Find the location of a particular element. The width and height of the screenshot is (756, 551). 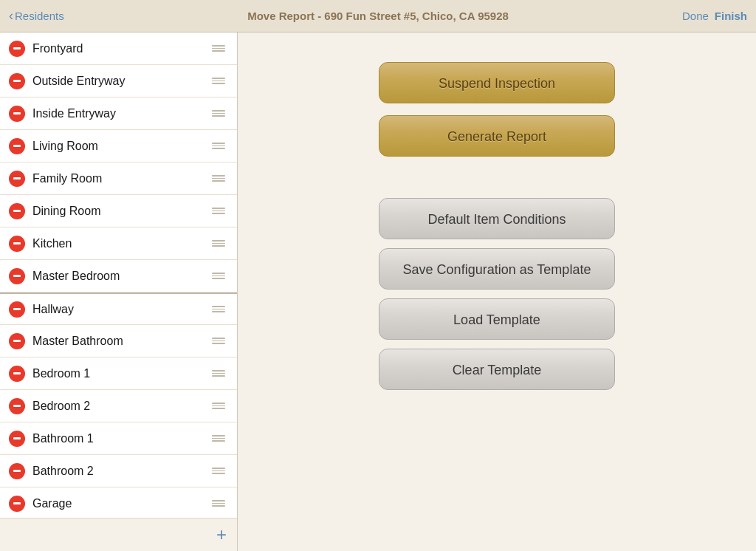

sidebar-item: Outside Entryway is located at coordinates (118, 81).